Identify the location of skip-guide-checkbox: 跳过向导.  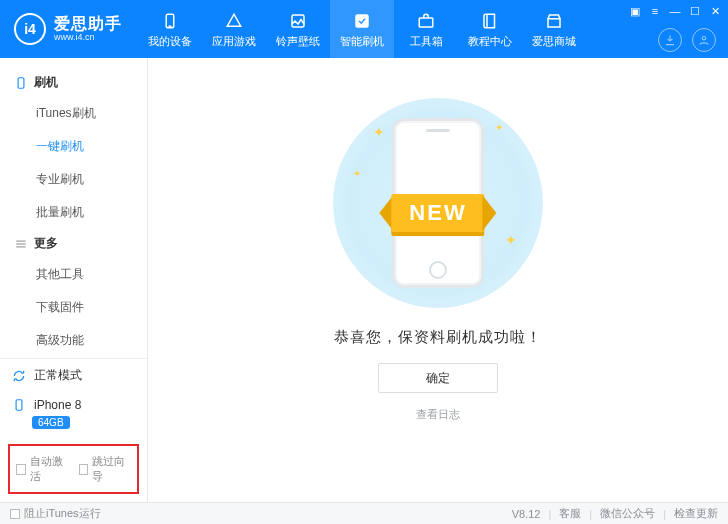
(106, 469).